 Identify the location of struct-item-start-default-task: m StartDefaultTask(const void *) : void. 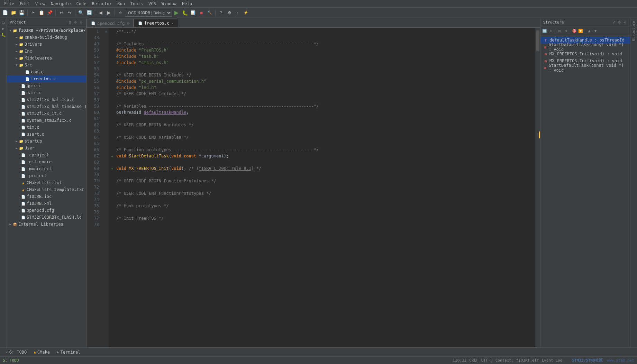
(585, 47).